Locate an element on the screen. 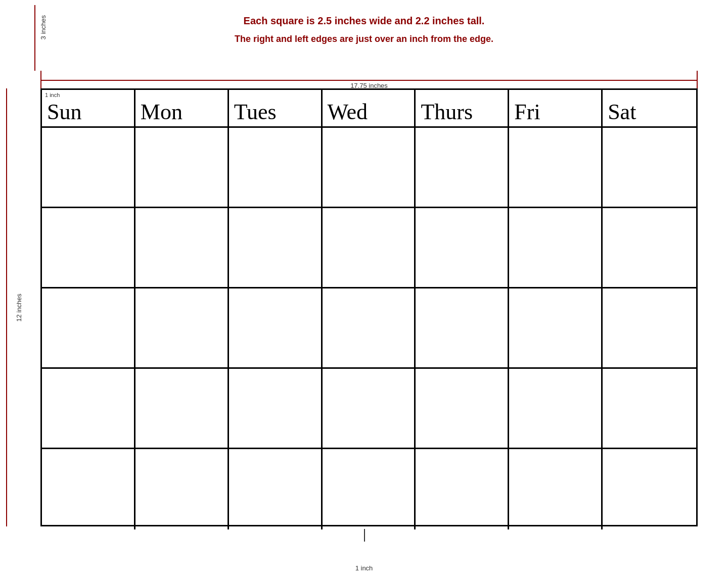  bottom-inch-label: 1 inch is located at coordinates (364, 568).